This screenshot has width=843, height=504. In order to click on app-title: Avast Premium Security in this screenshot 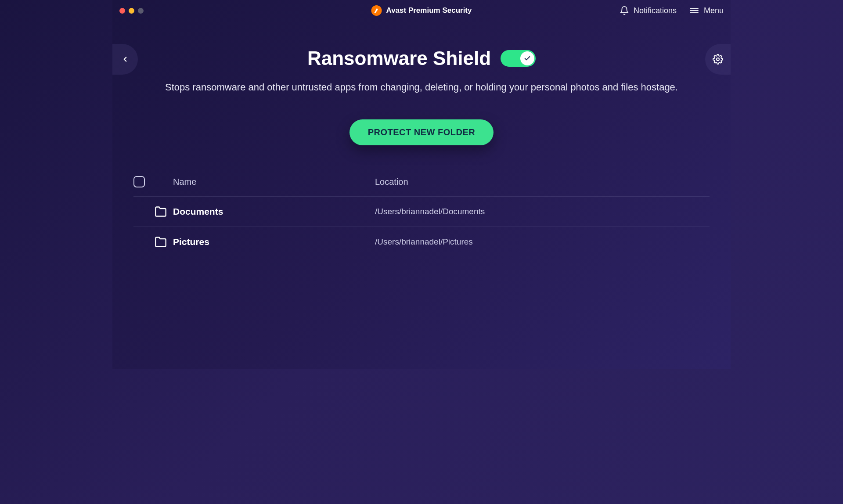, I will do `click(429, 11)`.